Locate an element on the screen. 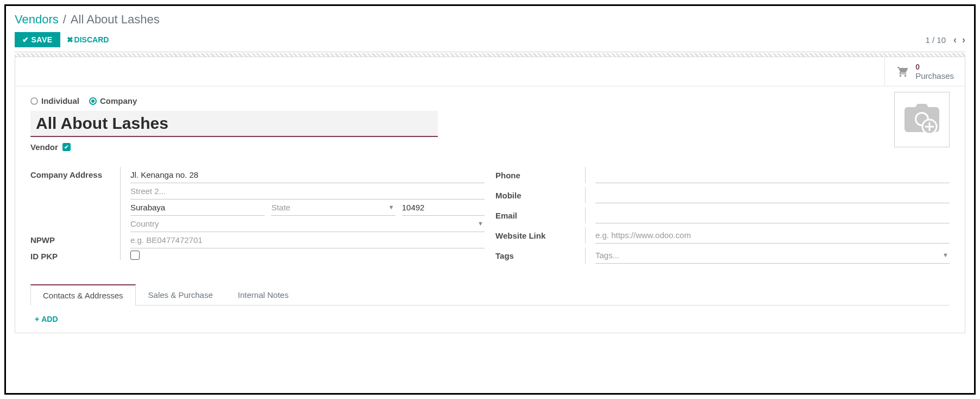  npwp-label: NPWP is located at coordinates (75, 238).